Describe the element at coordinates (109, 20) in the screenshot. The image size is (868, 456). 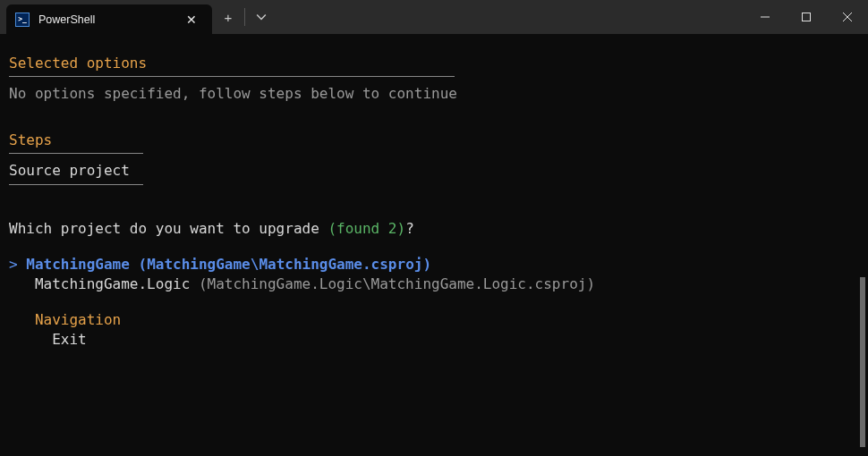
I see `tab-powershell: PowerShell ✕` at that location.